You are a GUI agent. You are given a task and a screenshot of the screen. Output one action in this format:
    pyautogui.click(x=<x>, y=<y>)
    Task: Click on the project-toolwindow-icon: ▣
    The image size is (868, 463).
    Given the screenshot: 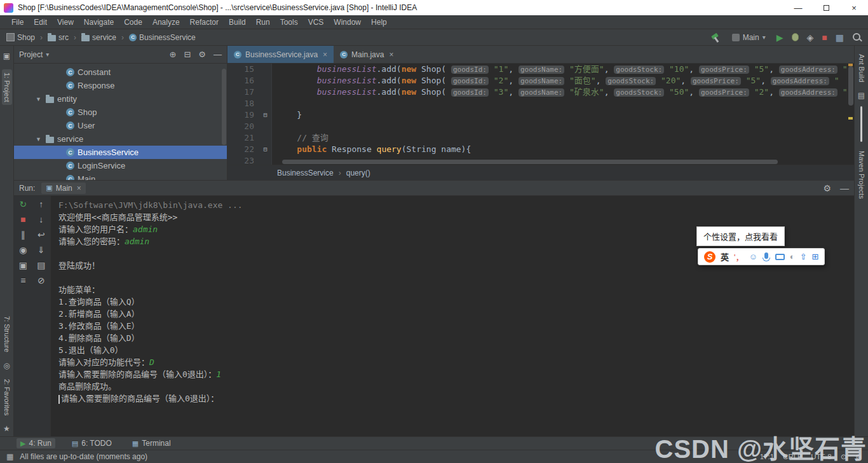 What is the action you would take?
    pyautogui.click(x=6, y=56)
    